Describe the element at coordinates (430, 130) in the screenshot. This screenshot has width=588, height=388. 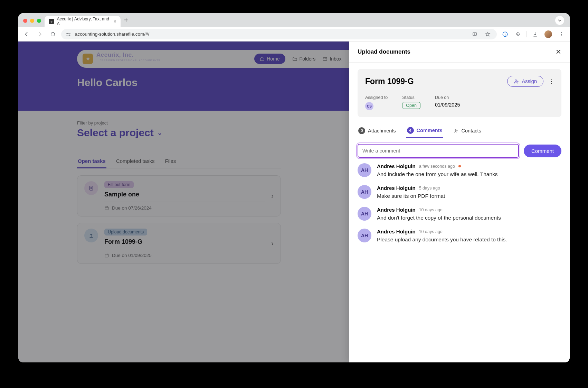
I see `comments-label: Comments` at that location.